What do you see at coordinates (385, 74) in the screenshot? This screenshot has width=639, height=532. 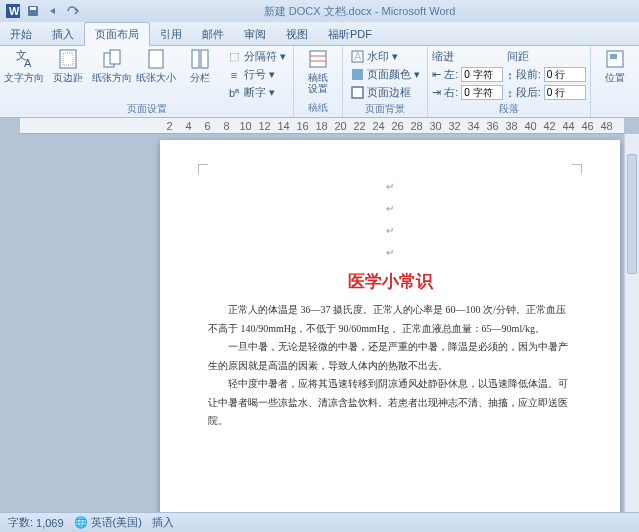 I see `page-color-button: 页面颜色 ▾` at bounding box center [385, 74].